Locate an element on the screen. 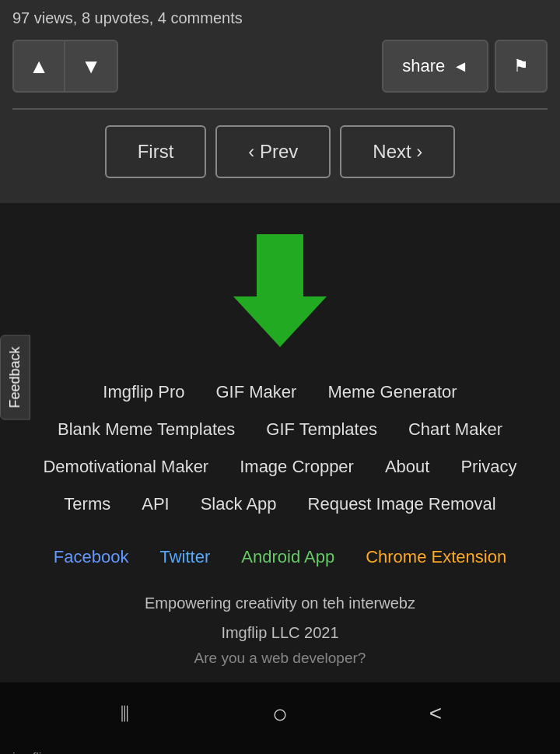  pagination: First ‹ Prev Next › is located at coordinates (280, 155).